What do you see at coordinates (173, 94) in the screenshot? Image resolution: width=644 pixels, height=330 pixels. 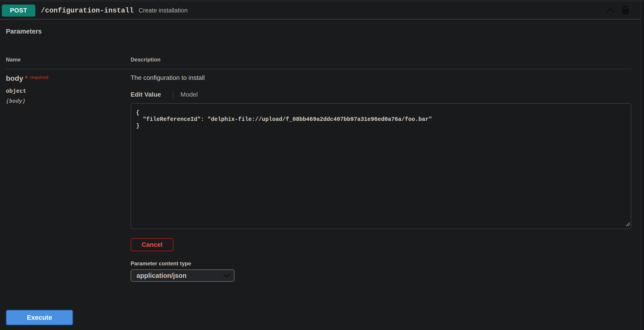 I see `tab-separator` at bounding box center [173, 94].